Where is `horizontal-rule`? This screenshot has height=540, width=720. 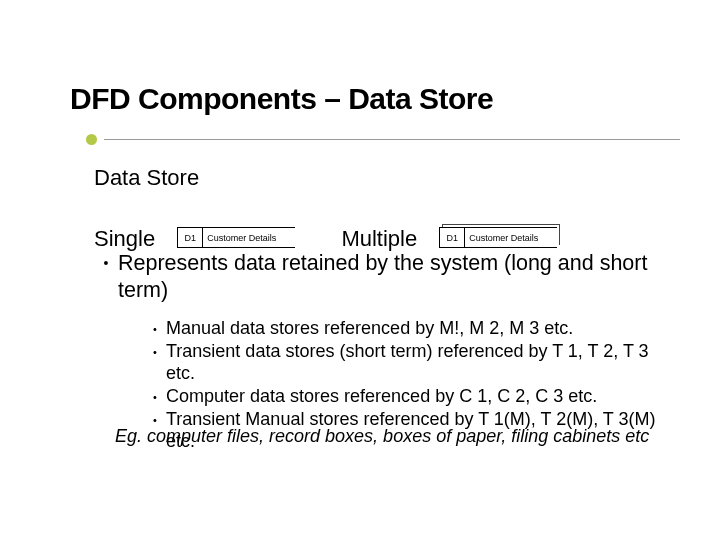
horizontal-rule is located at coordinates (392, 140).